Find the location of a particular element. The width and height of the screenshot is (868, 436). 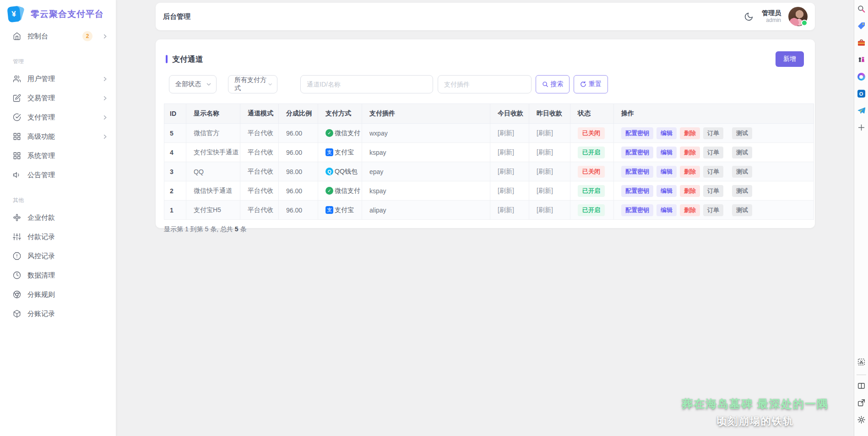

add-button: 新增 is located at coordinates (790, 59).